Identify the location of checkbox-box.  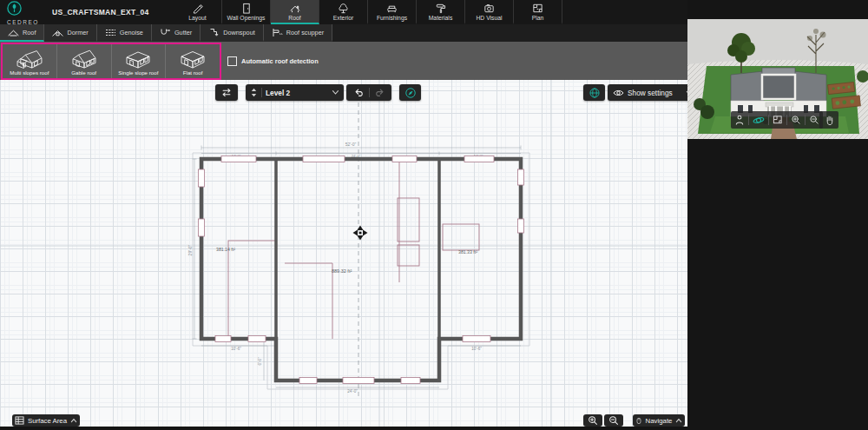
(233, 61).